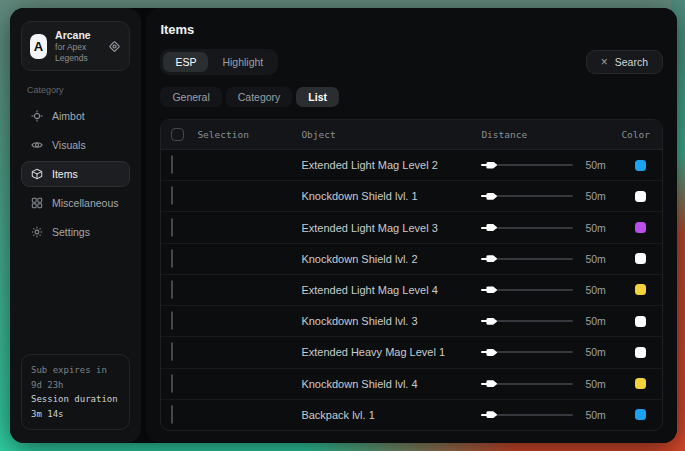 This screenshot has width=685, height=451. I want to click on table-row: Extended Heavy Mag Level 1 50m, so click(412, 352).